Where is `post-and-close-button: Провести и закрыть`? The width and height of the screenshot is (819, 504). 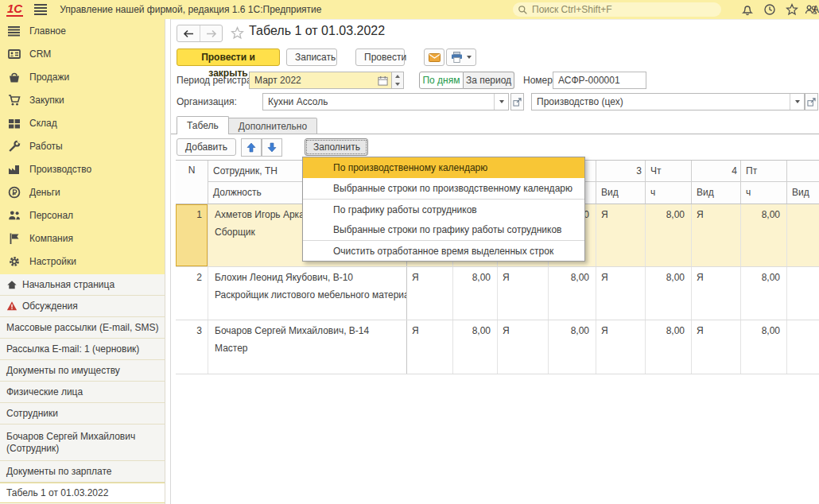 post-and-close-button: Провести и закрыть is located at coordinates (228, 57).